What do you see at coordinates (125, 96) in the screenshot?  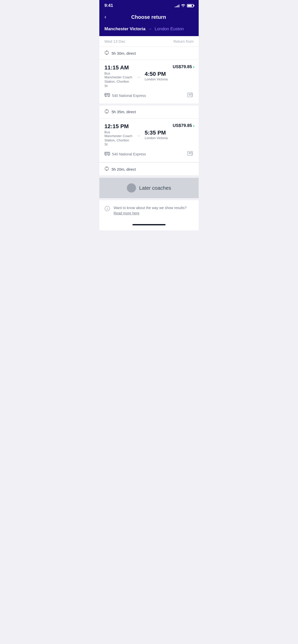 I see `trip-operator-1: 540 National Express` at bounding box center [125, 96].